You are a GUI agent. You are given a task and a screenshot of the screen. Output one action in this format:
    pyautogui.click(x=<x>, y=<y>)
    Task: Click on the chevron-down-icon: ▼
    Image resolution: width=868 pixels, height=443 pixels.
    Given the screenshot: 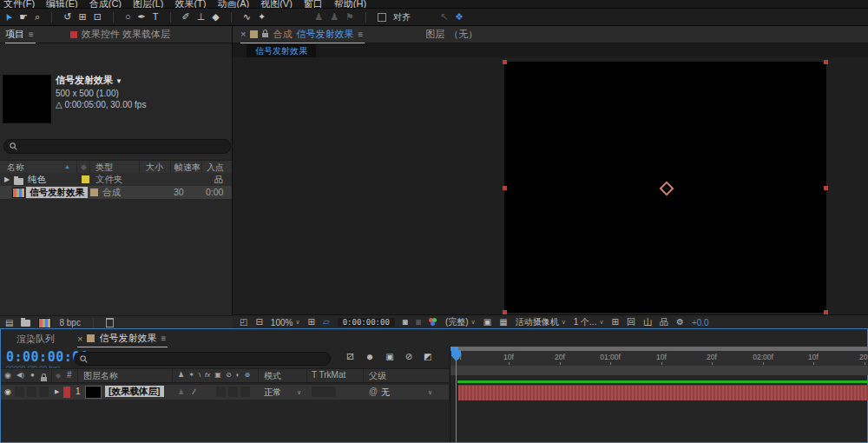 What is the action you would take?
    pyautogui.click(x=119, y=82)
    